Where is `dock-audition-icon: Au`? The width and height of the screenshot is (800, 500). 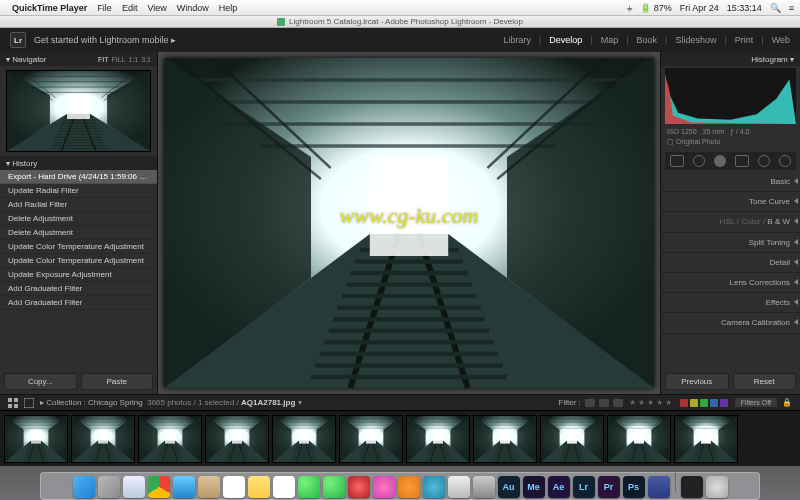 dock-audition-icon: Au is located at coordinates (509, 487).